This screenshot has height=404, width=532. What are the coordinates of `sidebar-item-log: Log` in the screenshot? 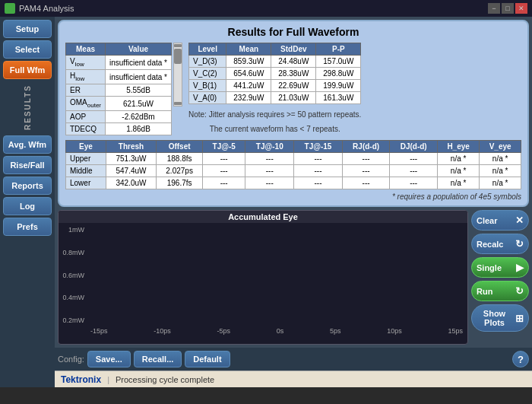 It's located at (27, 206).